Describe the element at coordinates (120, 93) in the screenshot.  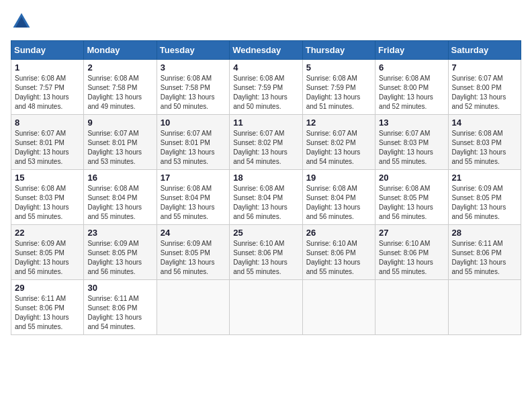
I see `day-info: Sunrise: 6:08 AM Sunset: 7:58 PM Dayligh…` at that location.